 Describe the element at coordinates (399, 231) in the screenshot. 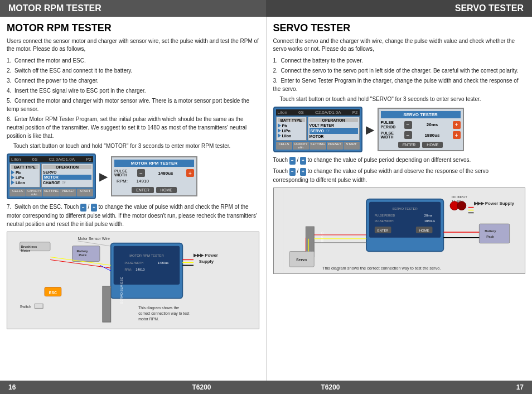

I see `servo-diagram: DC INPUT 11-18V ▶▶▶ Power Supply SERVO T…` at that location.